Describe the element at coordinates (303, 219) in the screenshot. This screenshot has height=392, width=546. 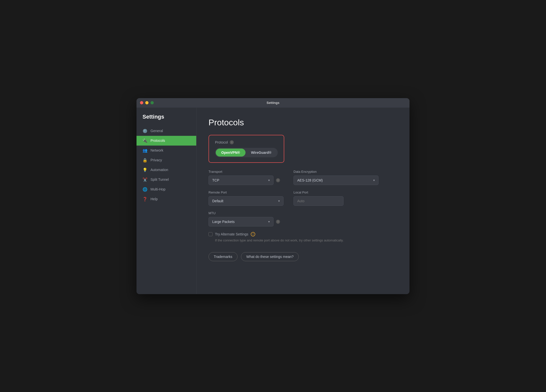
I see `mtu-row: MTU Large Packets ▾ i` at that location.